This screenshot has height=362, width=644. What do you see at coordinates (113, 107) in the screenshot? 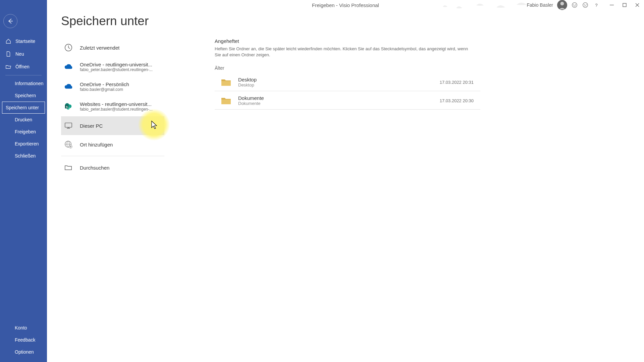
I see `location-sharepoint-sites: S Websites - reutlingen-universit... fab…` at bounding box center [113, 107].